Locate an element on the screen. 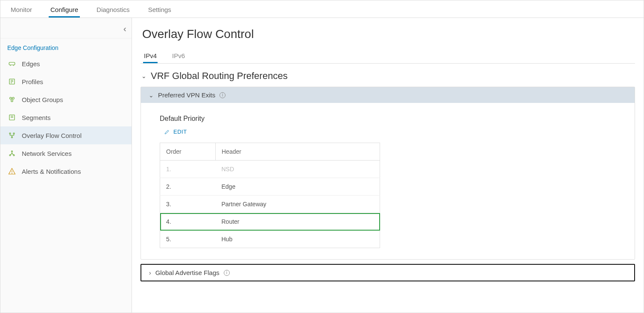  sidebar-item-label: Overlay Flow Control is located at coordinates (52, 136).